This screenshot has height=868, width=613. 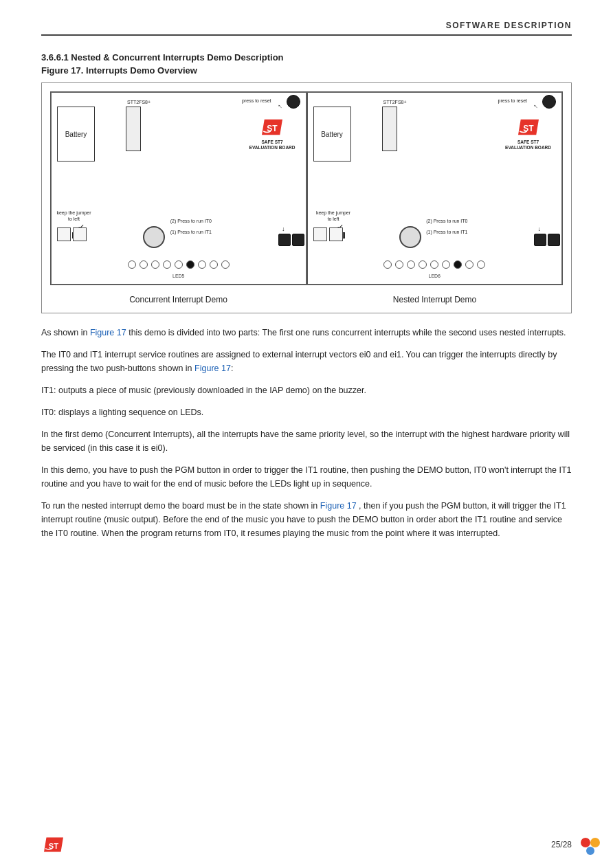 What do you see at coordinates (549, 102) in the screenshot?
I see `reset-btn-right` at bounding box center [549, 102].